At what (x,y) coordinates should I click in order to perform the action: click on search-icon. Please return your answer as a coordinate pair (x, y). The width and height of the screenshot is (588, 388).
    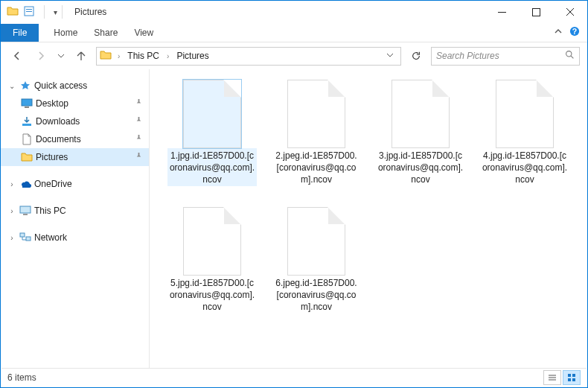
    Looking at the image, I should click on (570, 56).